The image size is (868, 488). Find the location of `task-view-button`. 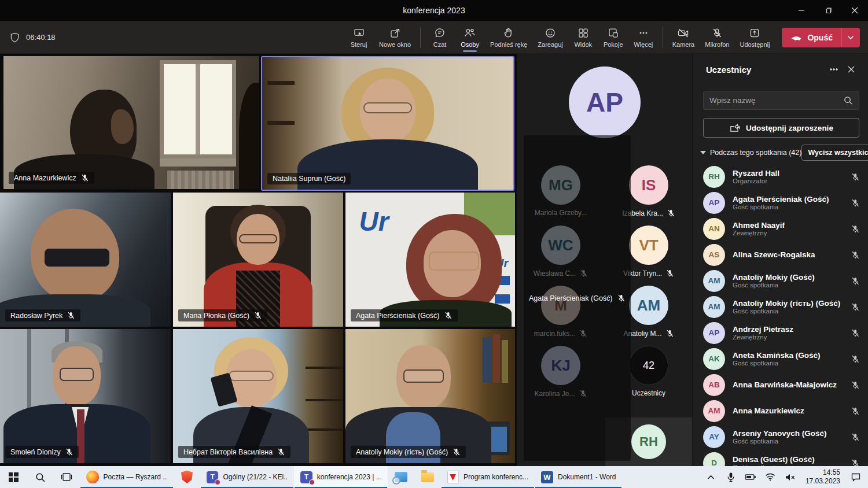

task-view-button is located at coordinates (67, 477).